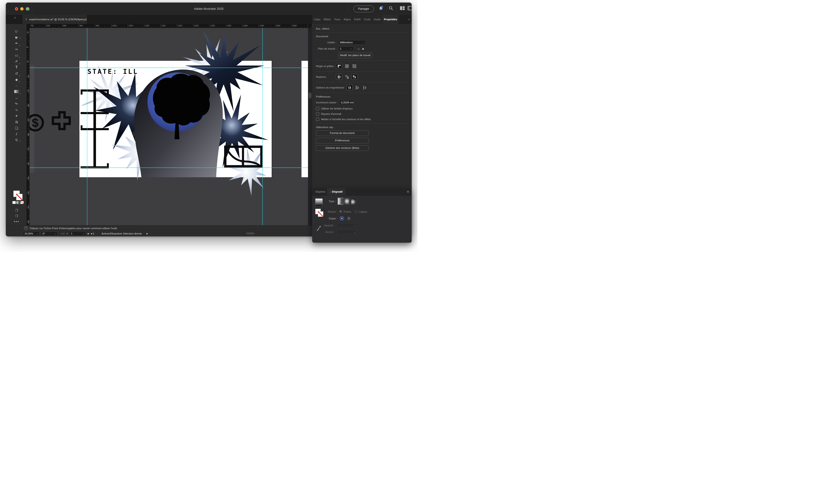 The height and width of the screenshot is (504, 835). What do you see at coordinates (346, 102) in the screenshot?
I see `keyboard-increment-field: 0,3528 mm` at bounding box center [346, 102].